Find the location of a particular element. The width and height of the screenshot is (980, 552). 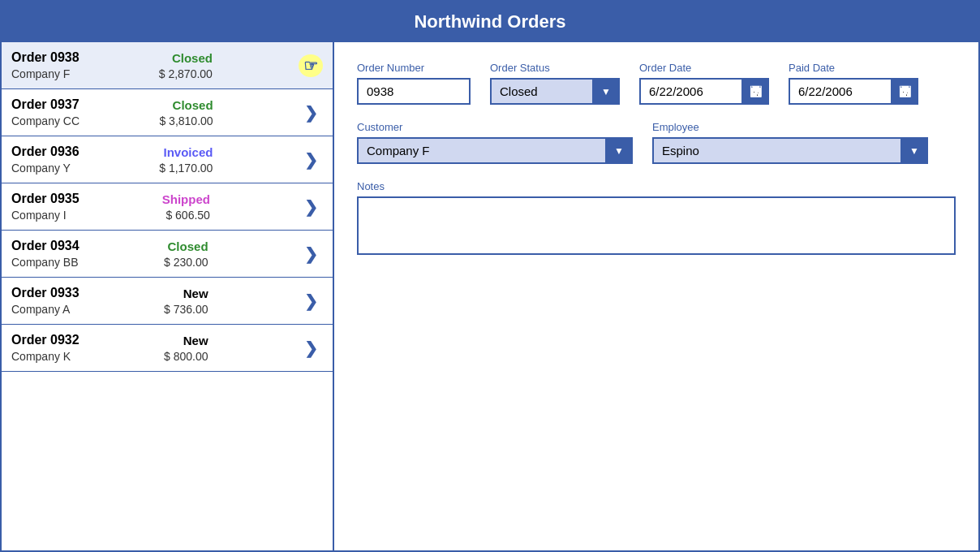

order-amount: $ 3,810.00 is located at coordinates (186, 121).